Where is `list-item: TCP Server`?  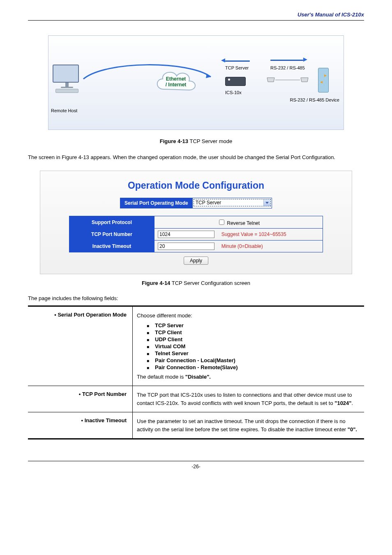
list-item: TCP Server is located at coordinates (253, 326).